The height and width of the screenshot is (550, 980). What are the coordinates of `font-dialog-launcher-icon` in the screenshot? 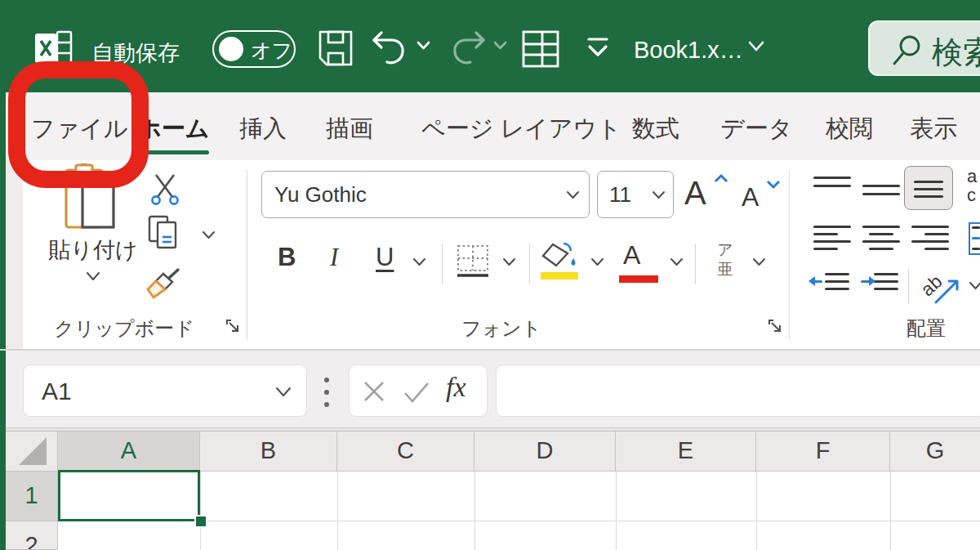 It's located at (776, 327).